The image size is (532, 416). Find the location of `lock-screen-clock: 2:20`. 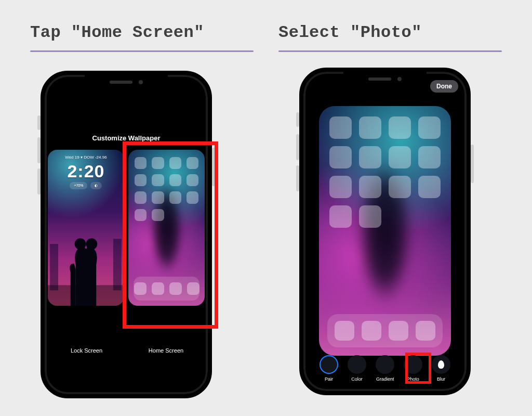

lock-screen-clock: 2:20 is located at coordinates (86, 172).